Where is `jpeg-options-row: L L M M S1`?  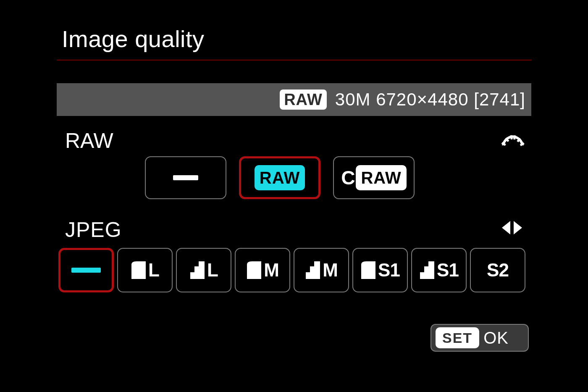 jpeg-options-row: L L M M S1 is located at coordinates (292, 270).